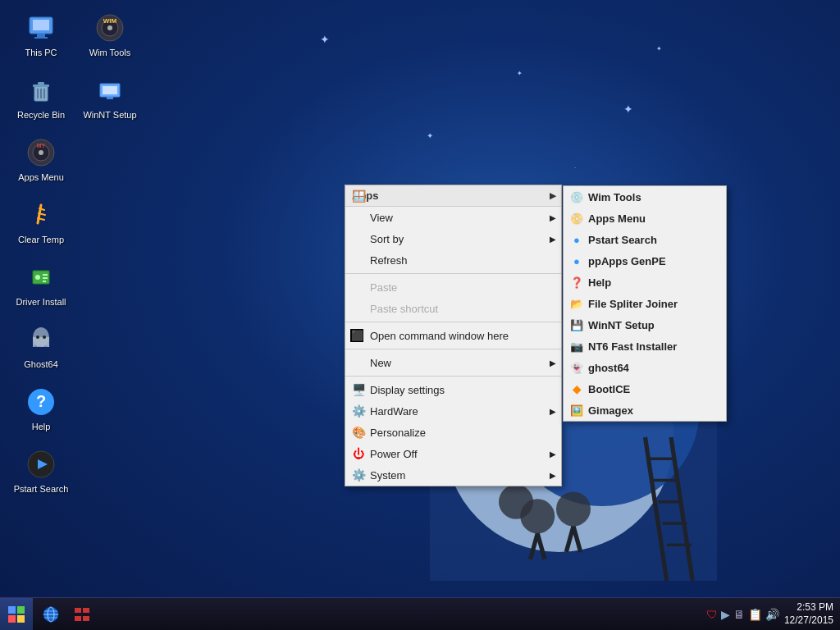 The image size is (840, 630). What do you see at coordinates (809, 608) in the screenshot?
I see `clock-time: 2:53 PM` at bounding box center [809, 608].